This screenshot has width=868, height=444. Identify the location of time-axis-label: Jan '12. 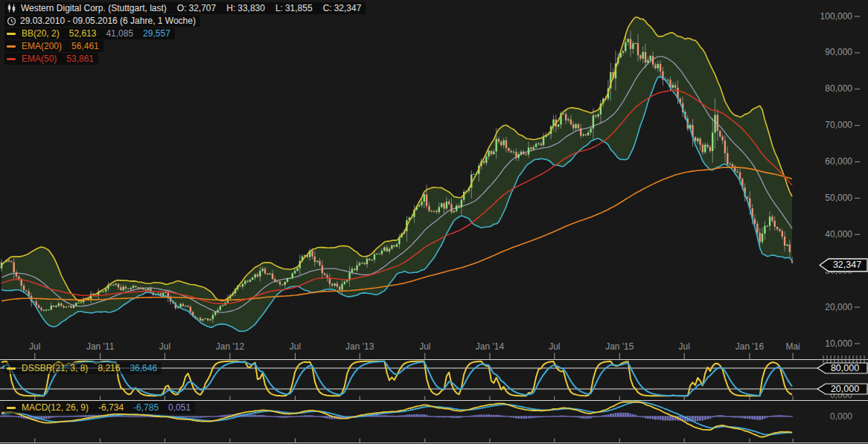
(230, 347).